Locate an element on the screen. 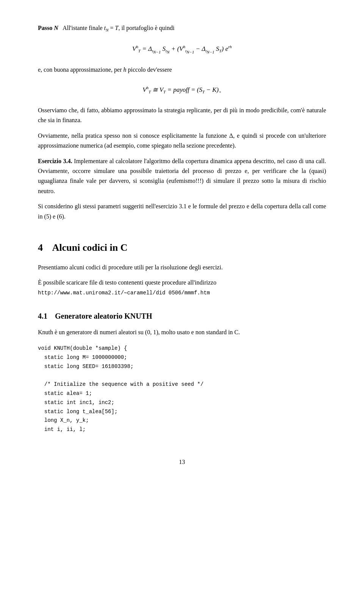 This screenshot has height=596, width=364. paragraph-si-considerino: Si considerino gli stessi parametri sugg… is located at coordinates (182, 212).